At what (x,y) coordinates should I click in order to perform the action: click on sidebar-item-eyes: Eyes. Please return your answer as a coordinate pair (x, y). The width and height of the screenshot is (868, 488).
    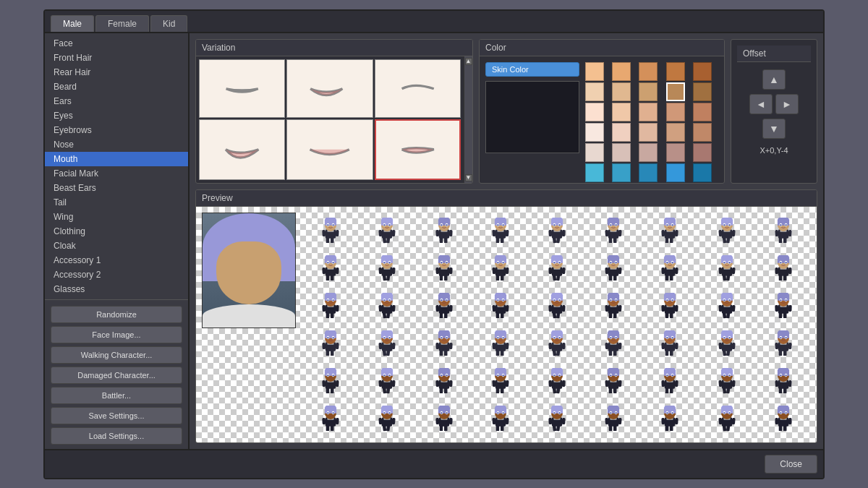
    Looking at the image, I should click on (116, 116).